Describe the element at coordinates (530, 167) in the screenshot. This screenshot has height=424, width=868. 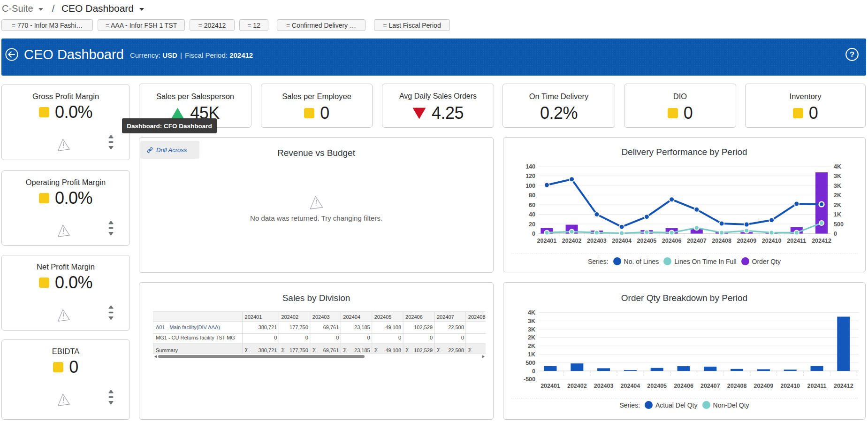
I see `svg-text: 140` at that location.